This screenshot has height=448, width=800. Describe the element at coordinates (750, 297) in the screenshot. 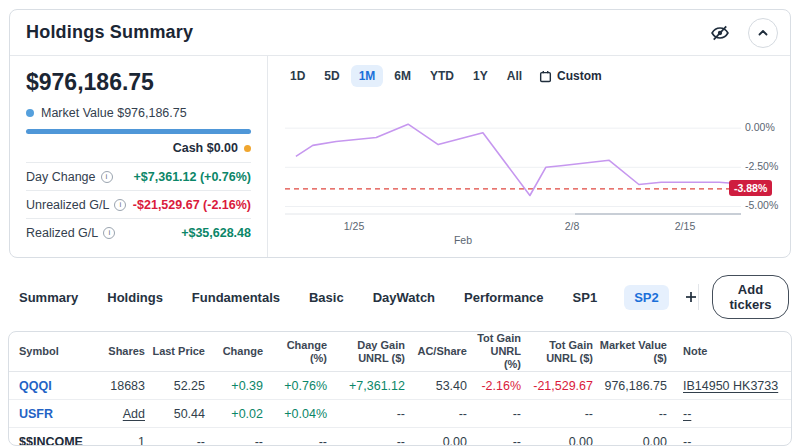

I see `add-tickers-button: Add tickers` at that location.